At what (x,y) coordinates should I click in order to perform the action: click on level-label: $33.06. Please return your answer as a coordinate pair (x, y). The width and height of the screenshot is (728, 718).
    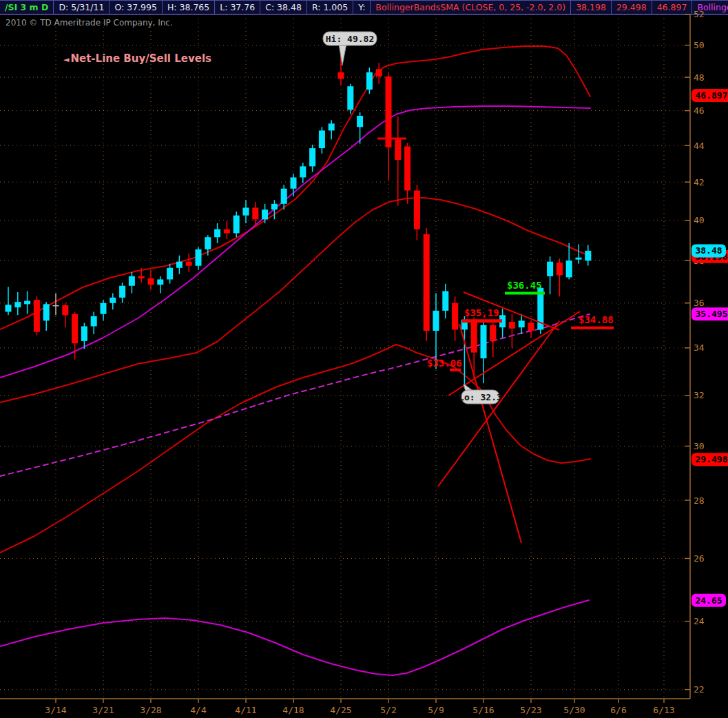
    Looking at the image, I should click on (445, 363).